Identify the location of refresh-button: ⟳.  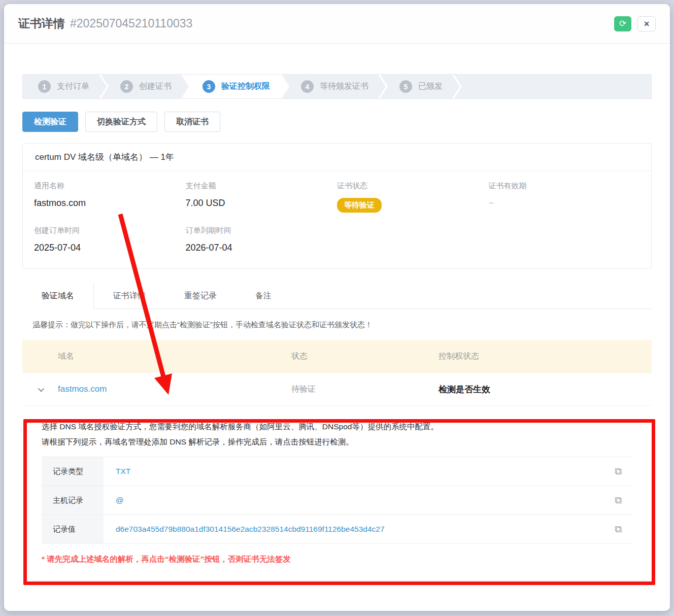
(623, 24).